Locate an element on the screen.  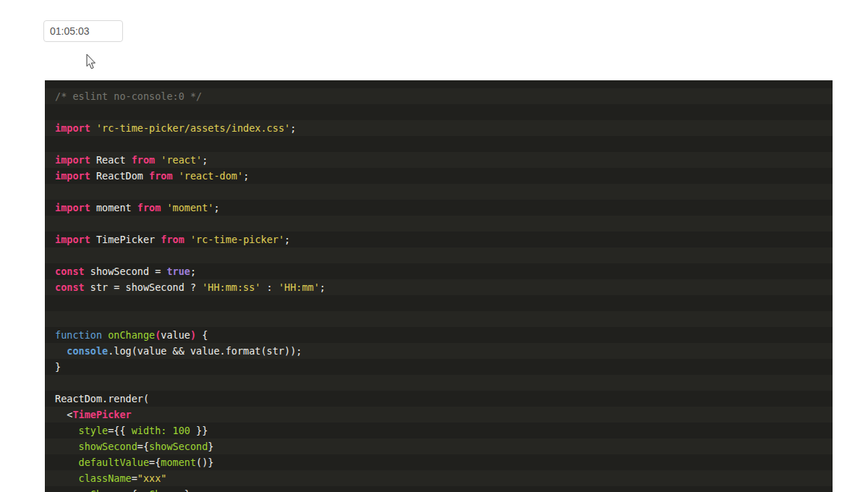
code-line: className="xxx" is located at coordinates (438, 478).